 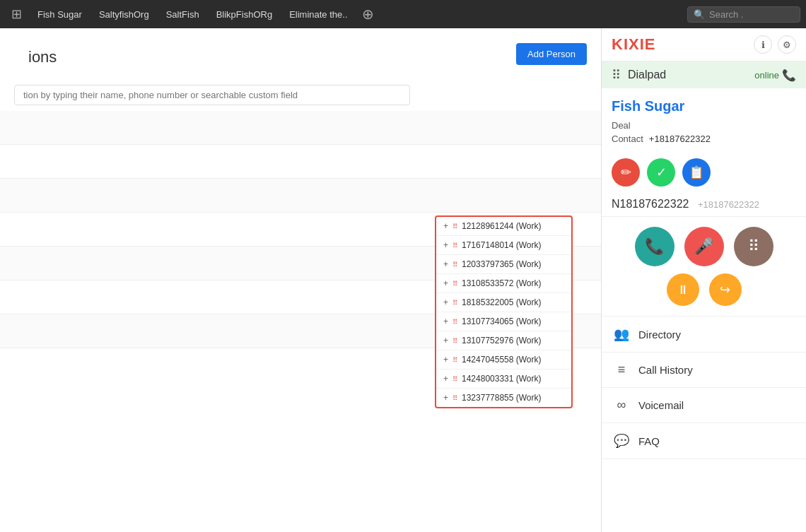 I want to click on dialpad-label: Dialpad, so click(x=687, y=75).